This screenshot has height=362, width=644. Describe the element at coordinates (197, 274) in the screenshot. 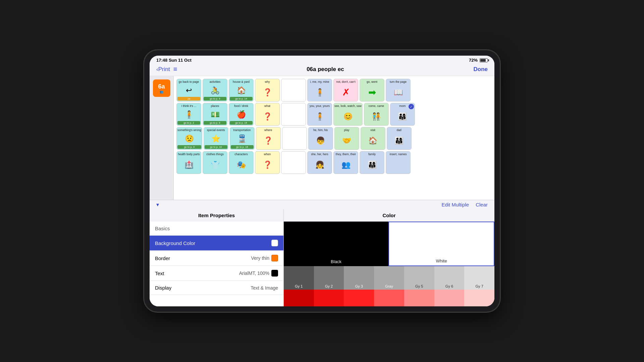

I see `text-label: Text` at that location.